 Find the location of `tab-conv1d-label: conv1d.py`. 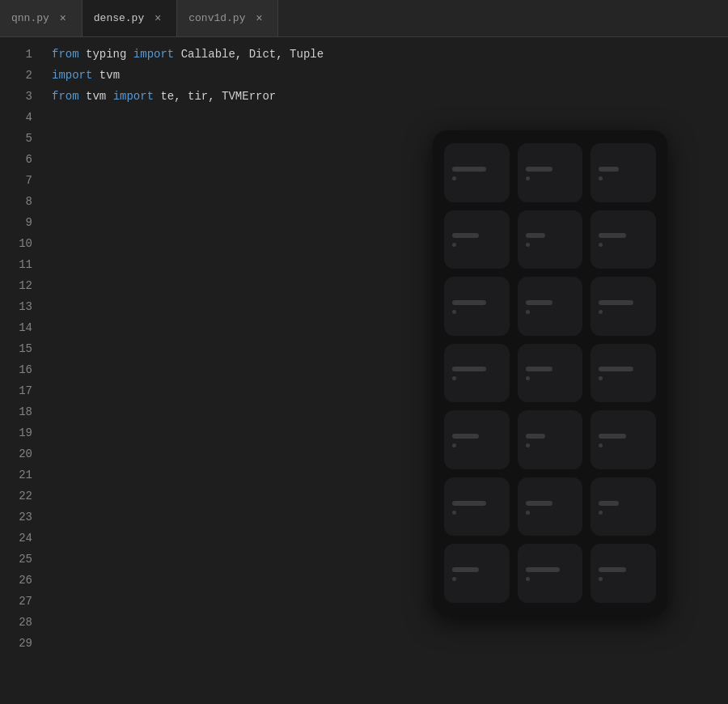

tab-conv1d-label: conv1d.py is located at coordinates (217, 18).